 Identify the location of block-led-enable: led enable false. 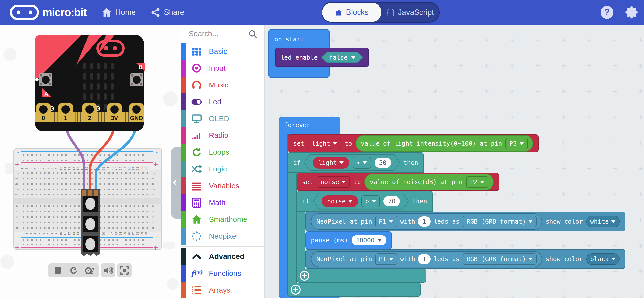
(322, 57).